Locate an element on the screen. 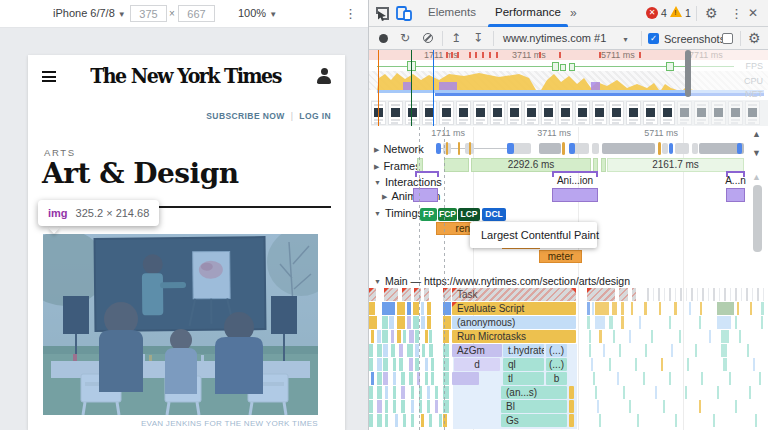 Image resolution: width=768 pixels, height=430 pixels. overview-selection-handle is located at coordinates (688, 74).